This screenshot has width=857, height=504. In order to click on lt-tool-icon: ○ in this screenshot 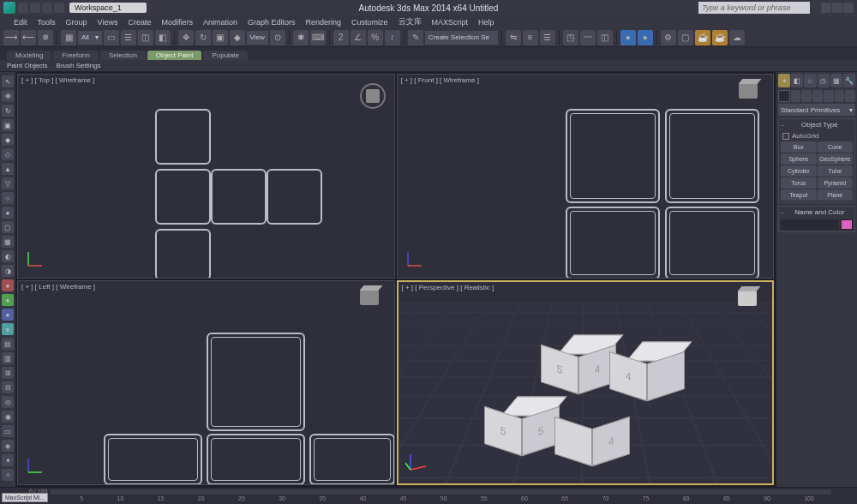, I will do `click(8, 198)`.